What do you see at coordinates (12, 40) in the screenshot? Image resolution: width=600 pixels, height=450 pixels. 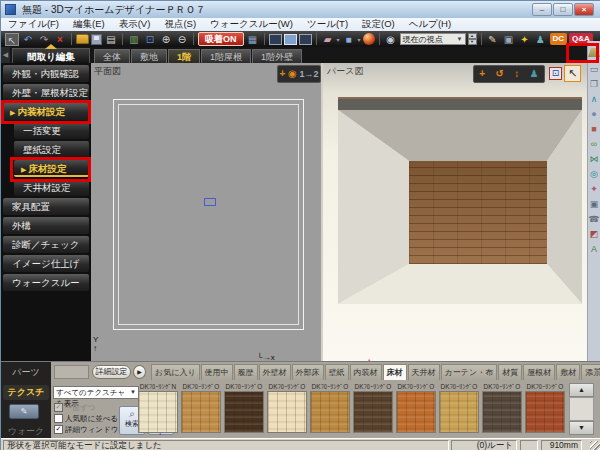 I see `select-tool-icon: ↖` at bounding box center [12, 40].